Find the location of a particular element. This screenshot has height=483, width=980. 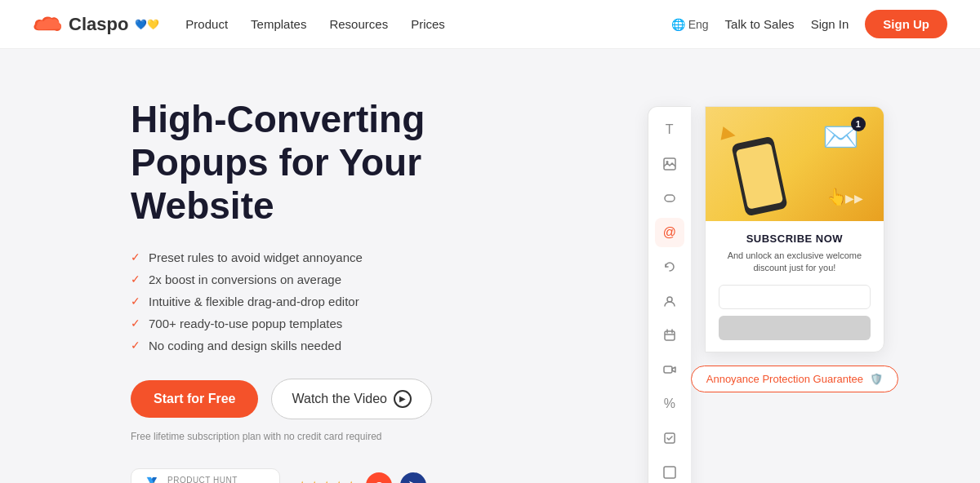

g2-logo: G is located at coordinates (379, 478).